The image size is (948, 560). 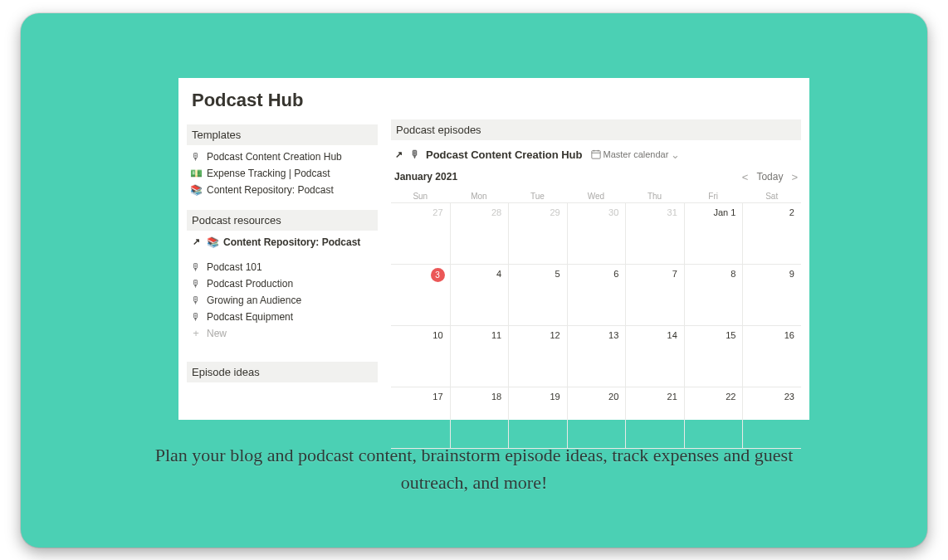 What do you see at coordinates (282, 173) in the screenshot?
I see `template-item-expense: 💵 Expense Tracking | Podcast` at bounding box center [282, 173].